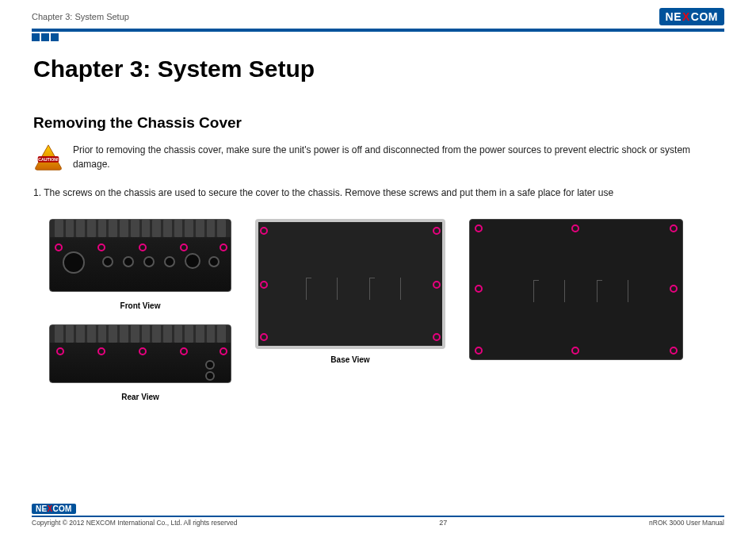 This screenshot has width=756, height=533. I want to click on header-breadcrumb: Chapter 3: System Setup, so click(81, 17).